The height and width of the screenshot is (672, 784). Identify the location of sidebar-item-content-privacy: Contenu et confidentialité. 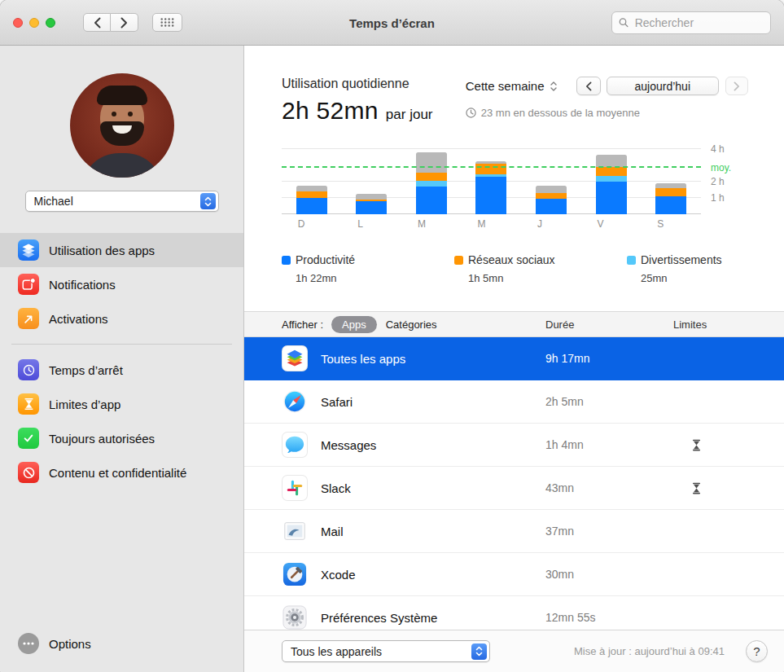
(122, 472).